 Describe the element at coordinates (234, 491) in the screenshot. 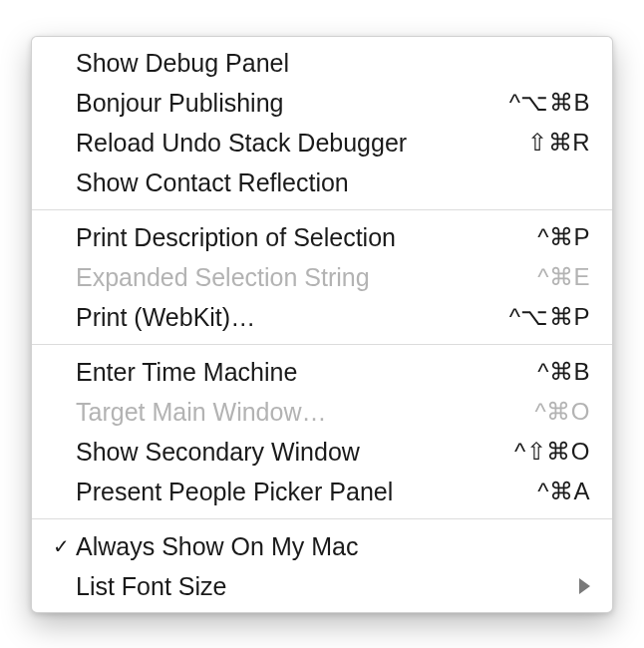

I see `menu-item-label: Present People Picker Panel` at that location.